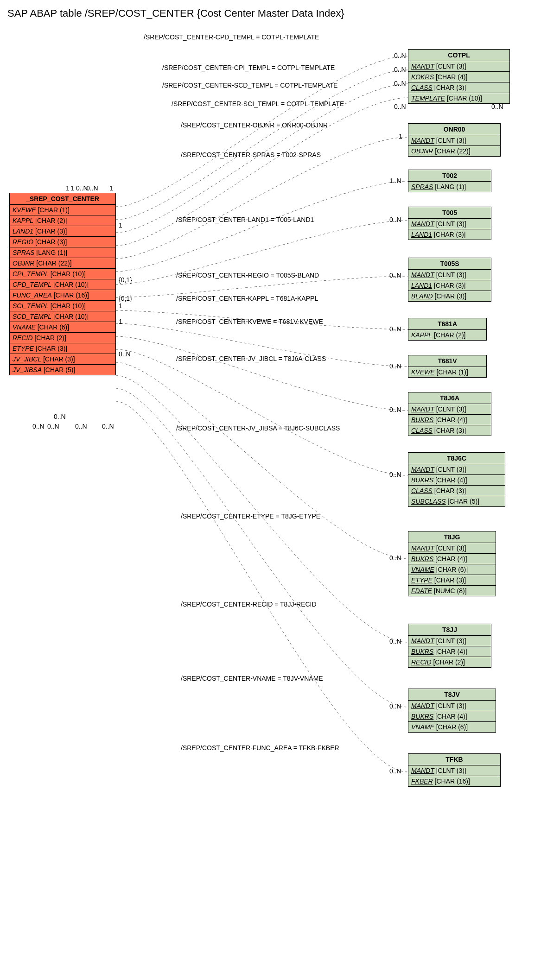 The width and height of the screenshot is (560, 980). What do you see at coordinates (459, 76) in the screenshot?
I see `entity-cotpl: COTPLMANDT [CLNT (3)]KOKRS [CHAR (4)]CLA…` at bounding box center [459, 76].